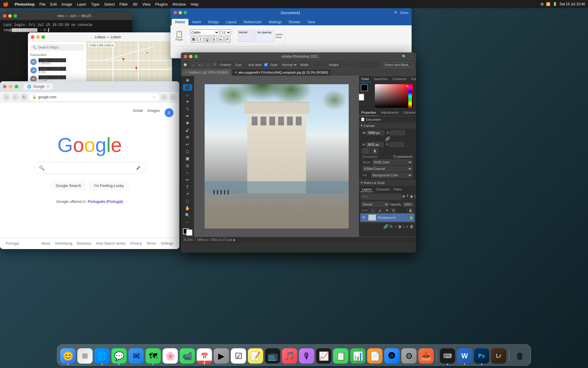 Image resolution: width=588 pixels, height=368 pixels. What do you see at coordinates (391, 226) in the screenshot?
I see `ps-add-style-btn: fx` at bounding box center [391, 226].